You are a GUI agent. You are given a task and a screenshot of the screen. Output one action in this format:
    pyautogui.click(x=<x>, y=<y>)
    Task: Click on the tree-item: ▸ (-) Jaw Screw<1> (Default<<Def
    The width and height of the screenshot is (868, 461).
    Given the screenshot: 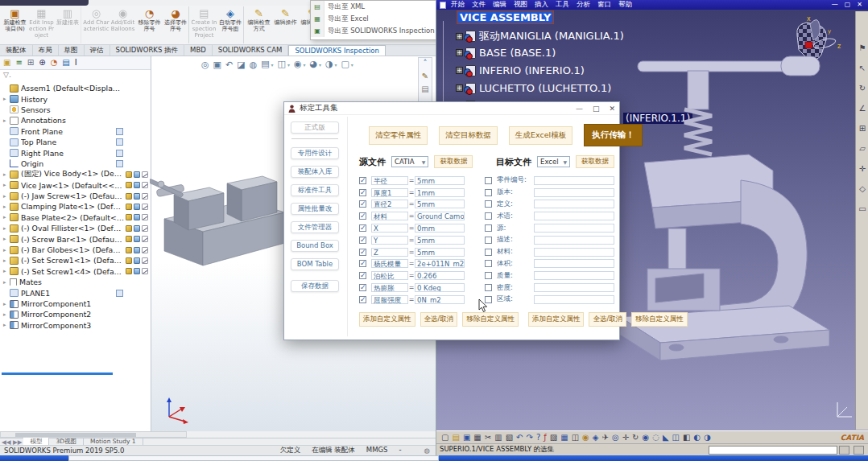 What is the action you would take?
    pyautogui.click(x=76, y=196)
    